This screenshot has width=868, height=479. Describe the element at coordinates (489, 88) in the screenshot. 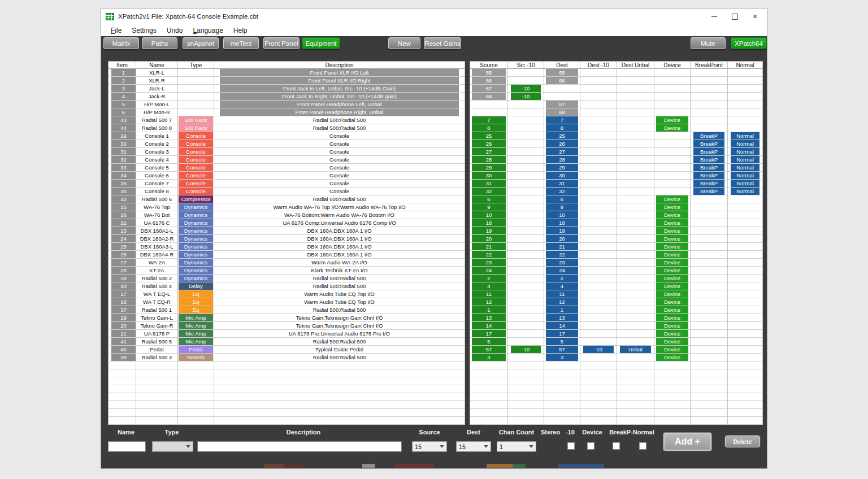

I see `source-pill: 67` at that location.